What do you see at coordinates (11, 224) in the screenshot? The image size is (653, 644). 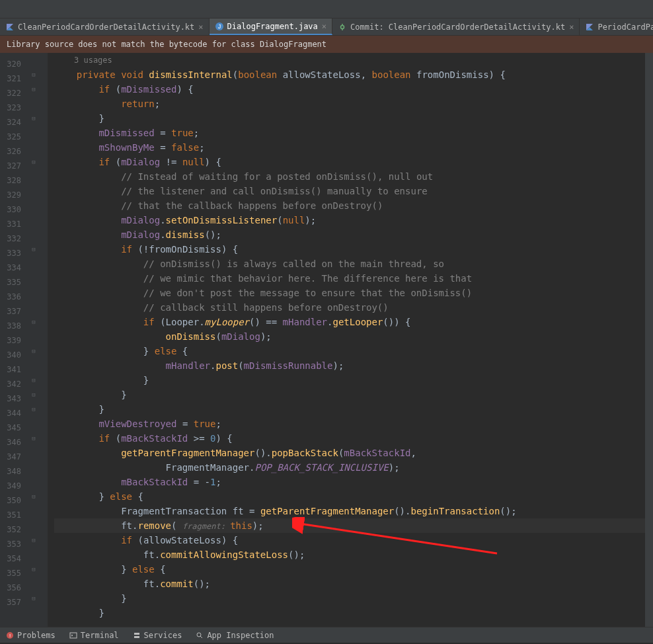 I see `line-number: 331` at bounding box center [11, 224].